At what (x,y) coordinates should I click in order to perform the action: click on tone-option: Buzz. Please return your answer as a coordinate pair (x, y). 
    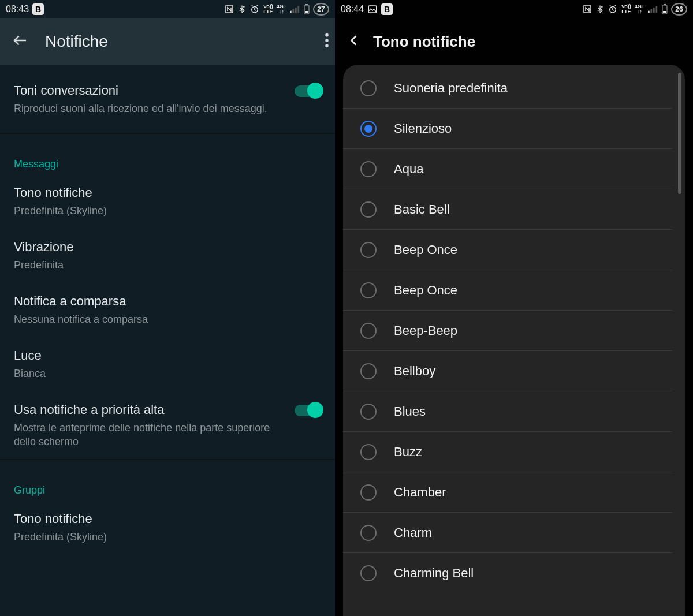
    Looking at the image, I should click on (508, 452).